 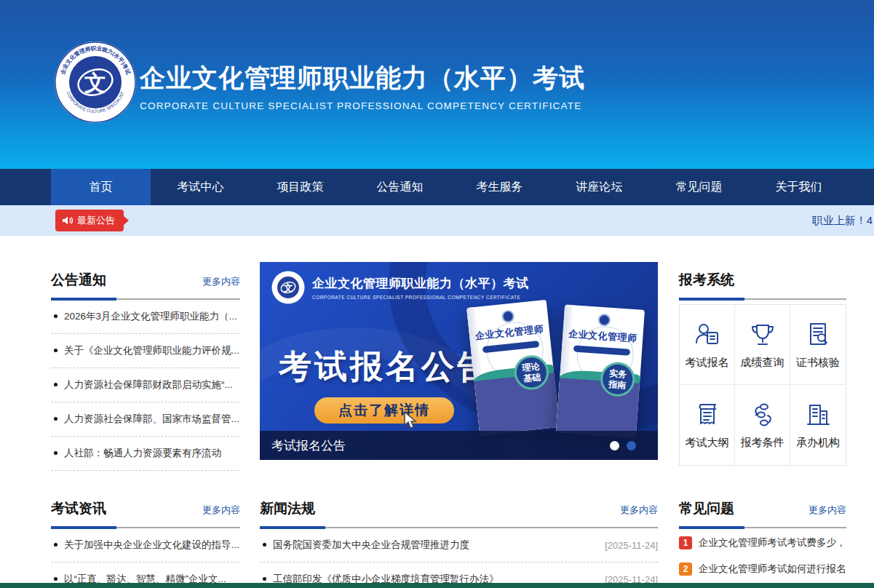 I want to click on faq-item-text: 企业文化管理师考试如何进行报名..., so click(x=773, y=569).